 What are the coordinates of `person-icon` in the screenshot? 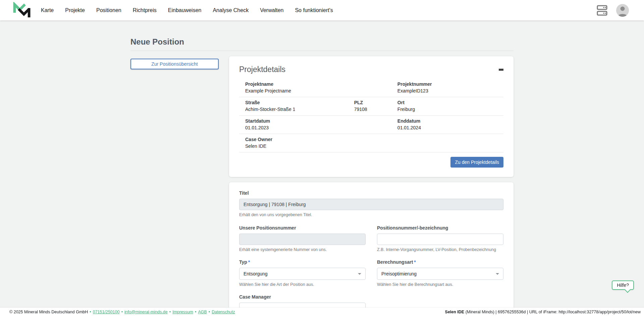 It's located at (623, 10).